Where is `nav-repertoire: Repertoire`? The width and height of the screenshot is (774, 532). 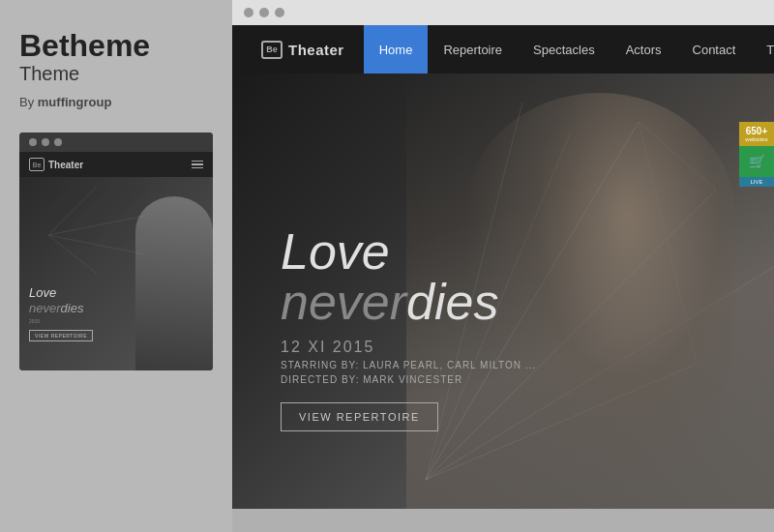 nav-repertoire: Repertoire is located at coordinates (472, 49).